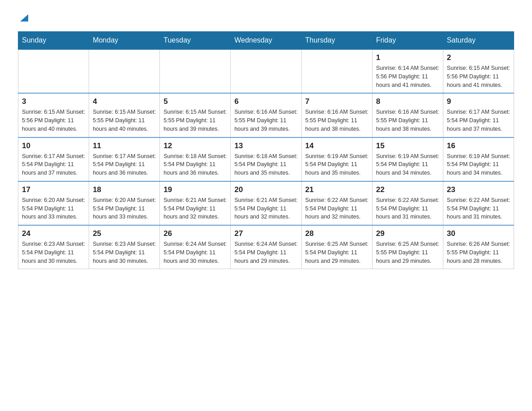 The image size is (532, 411). Describe the element at coordinates (195, 146) in the screenshot. I see `day-number: 12` at that location.